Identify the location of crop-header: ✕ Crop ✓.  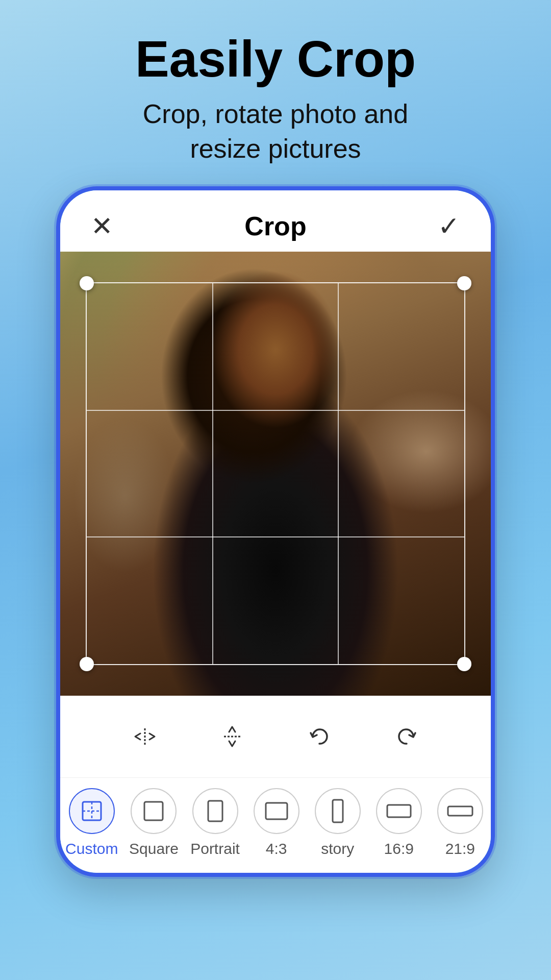
(276, 221).